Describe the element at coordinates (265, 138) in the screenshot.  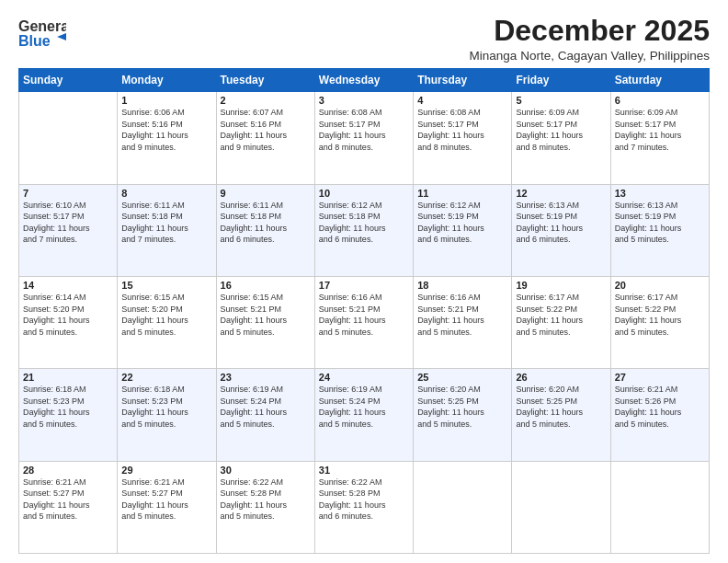
I see `calendar-cell: 2Sunrise: 6:07 AMSunset: 5:16 PMDaylight…` at that location.